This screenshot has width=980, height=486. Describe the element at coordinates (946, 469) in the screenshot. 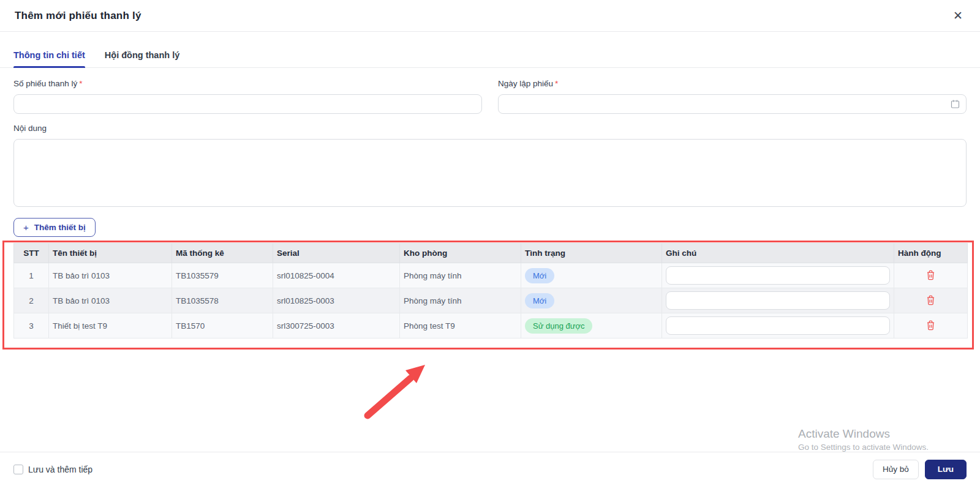

I see `save-button: Lưu` at that location.